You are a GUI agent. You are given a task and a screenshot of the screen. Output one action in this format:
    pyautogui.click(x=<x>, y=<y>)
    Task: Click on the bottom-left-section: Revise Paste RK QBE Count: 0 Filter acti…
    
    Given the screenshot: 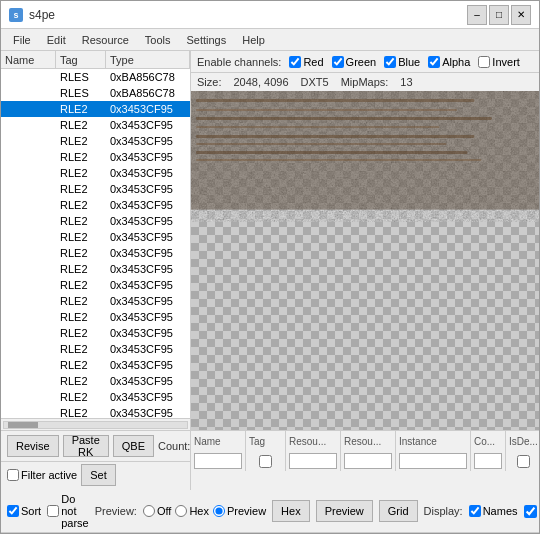 What is the action you would take?
    pyautogui.click(x=96, y=460)
    